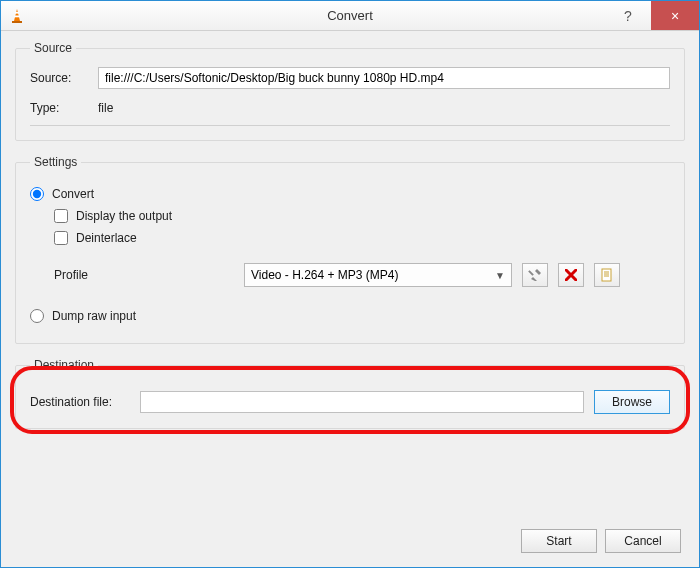 The image size is (700, 568). Describe the element at coordinates (378, 275) in the screenshot. I see `profile-select: Video - H.264 + MP3 (MP4) ▼` at that location.